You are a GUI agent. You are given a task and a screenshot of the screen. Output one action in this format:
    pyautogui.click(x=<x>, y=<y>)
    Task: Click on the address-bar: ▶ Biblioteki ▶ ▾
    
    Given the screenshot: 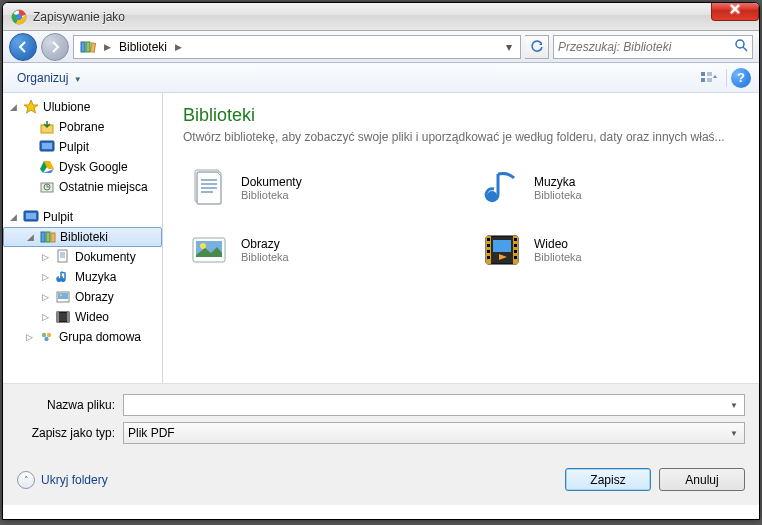 What is the action you would take?
    pyautogui.click(x=297, y=47)
    